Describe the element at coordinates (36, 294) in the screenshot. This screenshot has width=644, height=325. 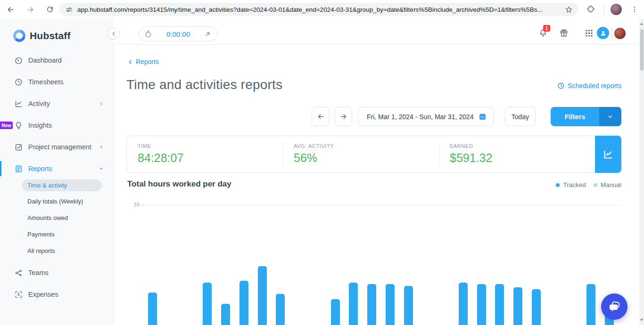
I see `sidebar-item-expenses: $ Expenses` at that location.